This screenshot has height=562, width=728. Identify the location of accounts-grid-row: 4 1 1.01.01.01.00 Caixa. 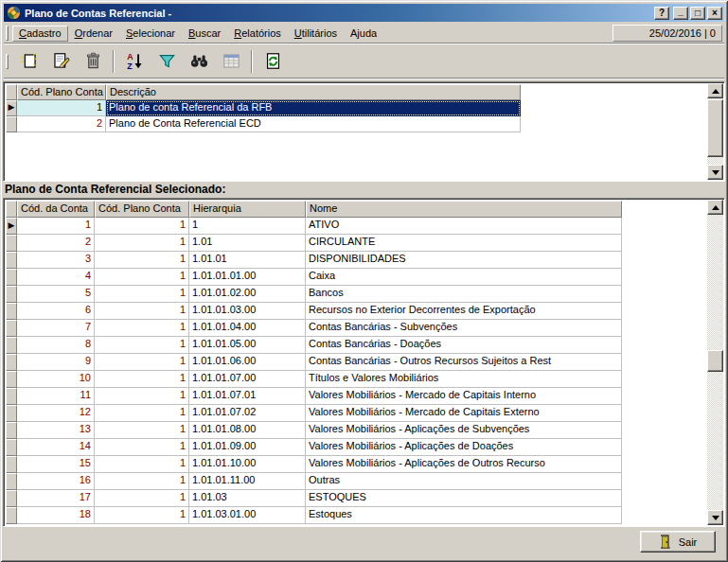
(356, 277).